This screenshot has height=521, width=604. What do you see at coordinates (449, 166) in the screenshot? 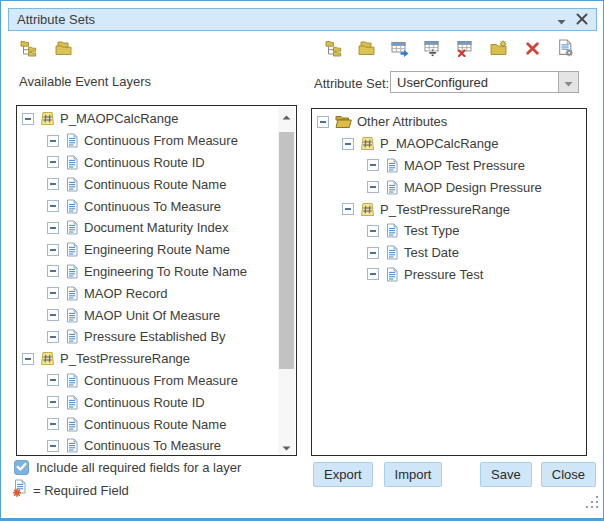
I see `tree-row: MAOP Test Pressure` at bounding box center [449, 166].